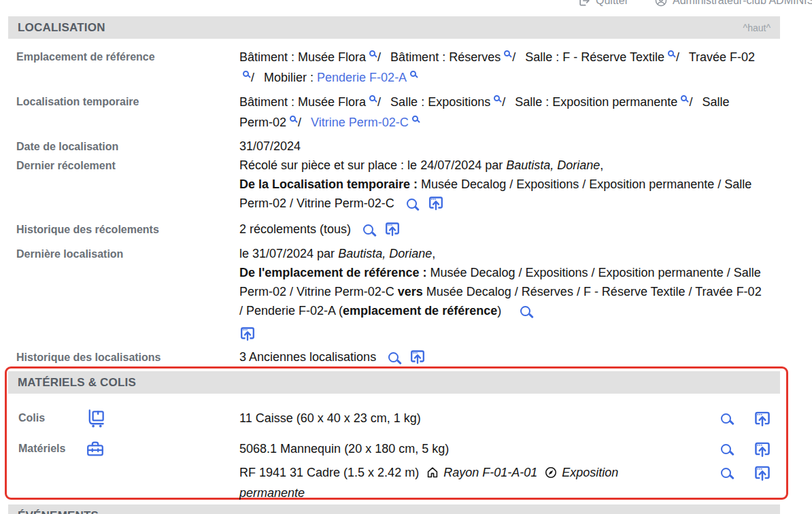 This screenshot has height=514, width=812. What do you see at coordinates (307, 357) in the screenshot?
I see `localisations-count: 3 Anciennes localisations` at bounding box center [307, 357].